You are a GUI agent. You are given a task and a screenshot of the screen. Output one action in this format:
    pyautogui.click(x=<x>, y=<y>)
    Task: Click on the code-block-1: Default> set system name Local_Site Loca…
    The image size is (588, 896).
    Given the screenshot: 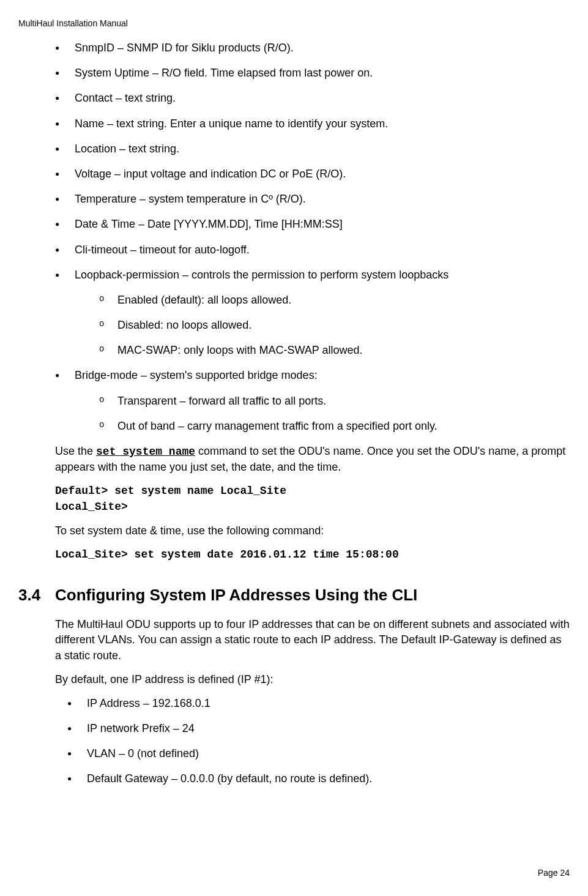 What is the action you would take?
    pyautogui.click(x=312, y=499)
    